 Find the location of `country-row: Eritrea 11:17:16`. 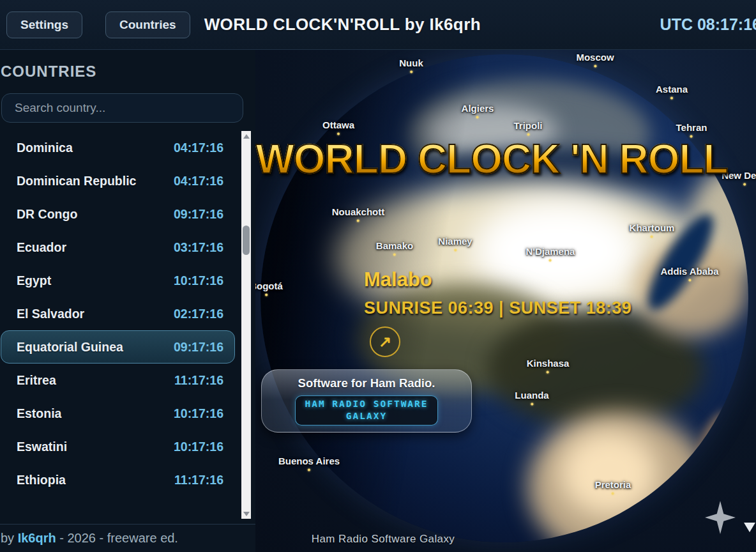

country-row: Eritrea 11:17:16 is located at coordinates (117, 380).